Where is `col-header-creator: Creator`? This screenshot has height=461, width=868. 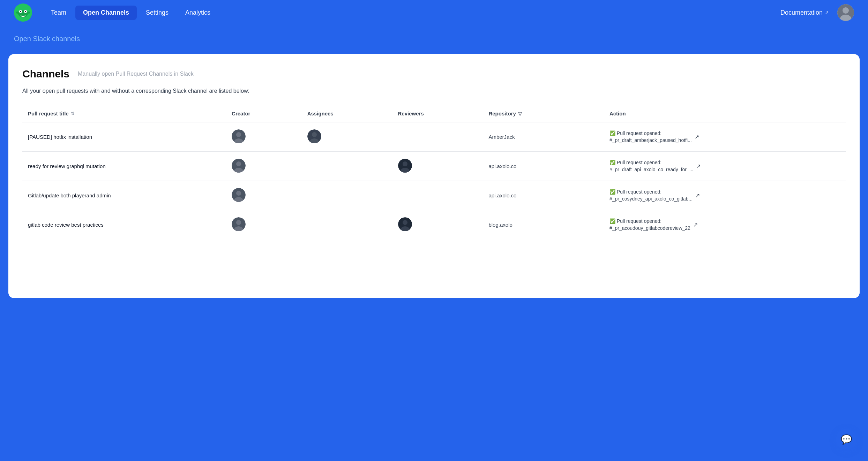
col-header-creator: Creator is located at coordinates (264, 114).